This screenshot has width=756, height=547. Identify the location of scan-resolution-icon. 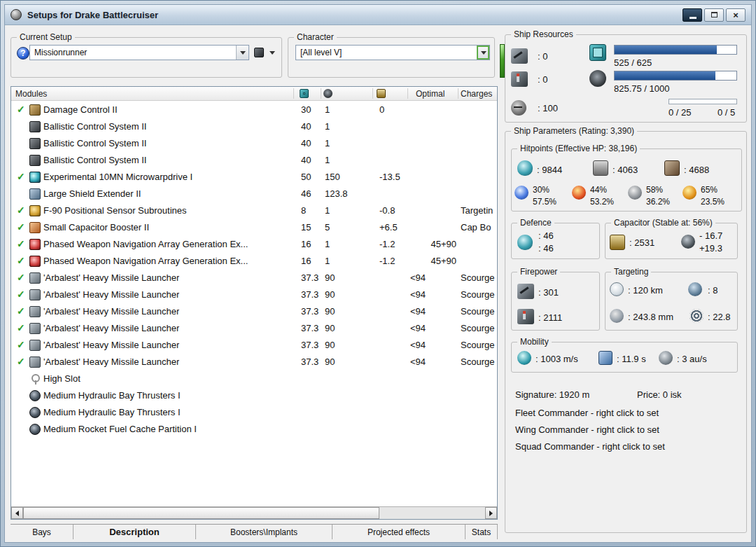
(617, 316).